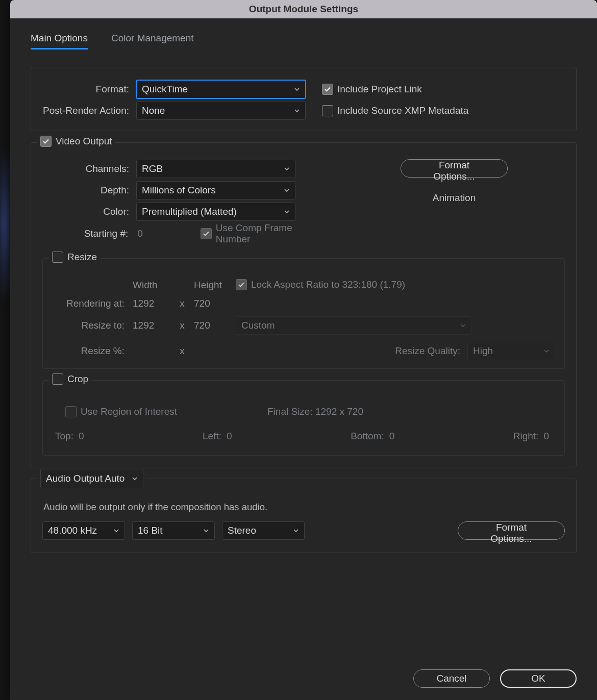  What do you see at coordinates (86, 111) in the screenshot?
I see `post-render-label: Post-Render Action:` at bounding box center [86, 111].